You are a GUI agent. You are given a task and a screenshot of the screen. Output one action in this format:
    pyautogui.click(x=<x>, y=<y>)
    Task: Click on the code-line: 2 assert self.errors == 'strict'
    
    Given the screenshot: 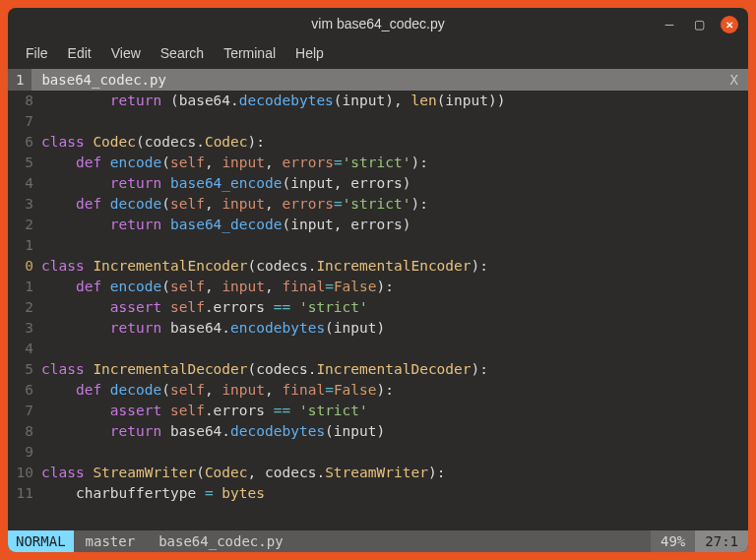 What is the action you would take?
    pyautogui.click(x=378, y=307)
    